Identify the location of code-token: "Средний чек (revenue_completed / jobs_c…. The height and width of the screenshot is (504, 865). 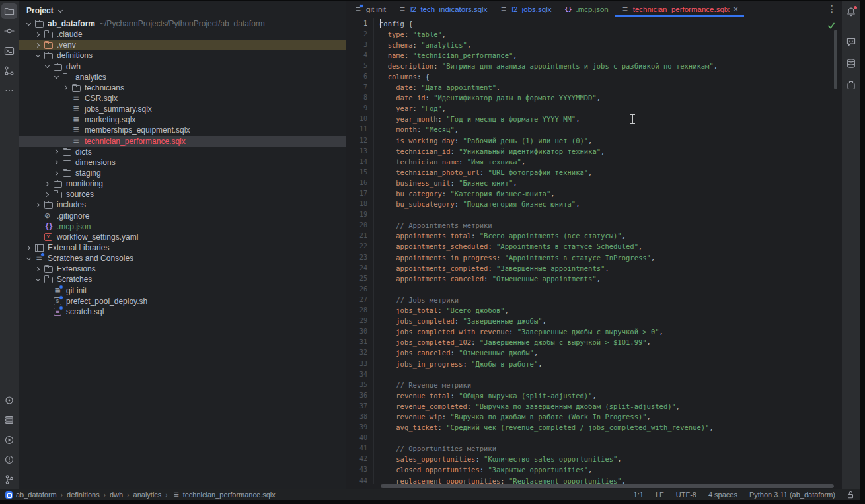
(578, 427).